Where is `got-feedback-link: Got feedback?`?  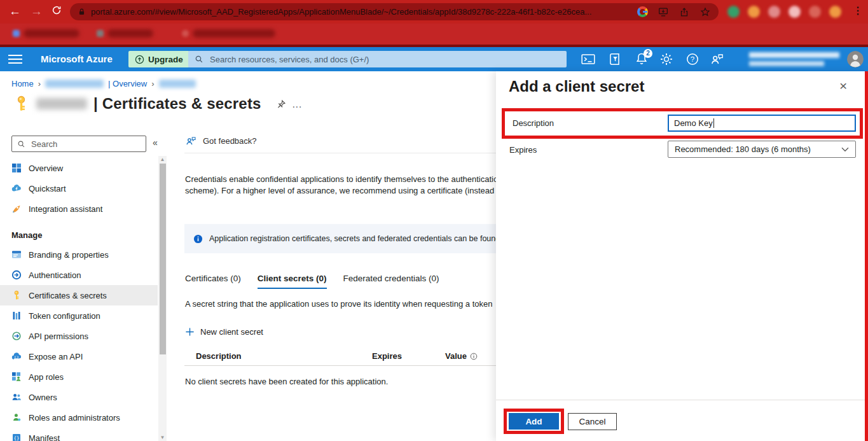 got-feedback-link: Got feedback? is located at coordinates (221, 141).